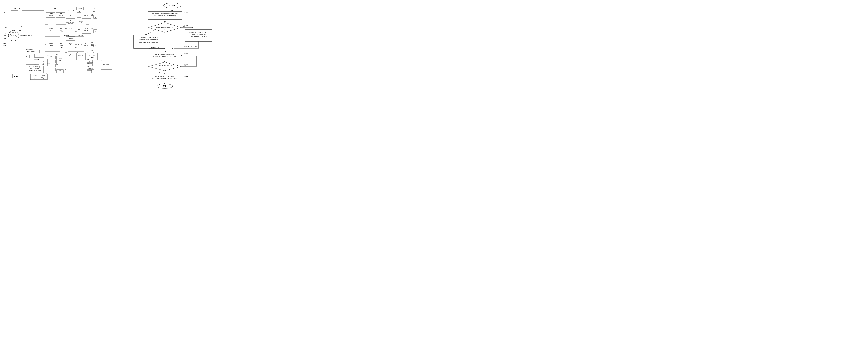  What do you see at coordinates (52, 57) in the screenshot?
I see `svg-text: COM` at bounding box center [52, 57].